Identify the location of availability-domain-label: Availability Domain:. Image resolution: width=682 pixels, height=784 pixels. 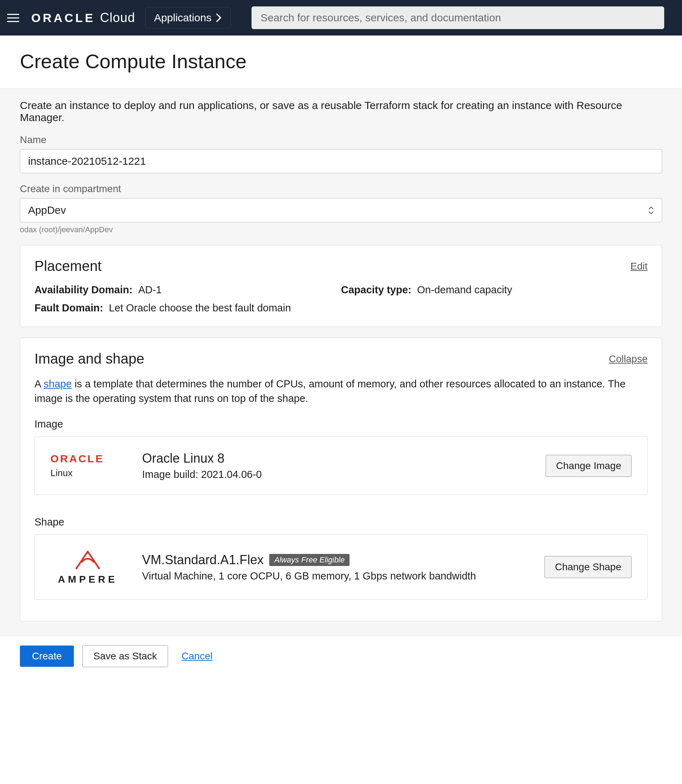
(84, 290).